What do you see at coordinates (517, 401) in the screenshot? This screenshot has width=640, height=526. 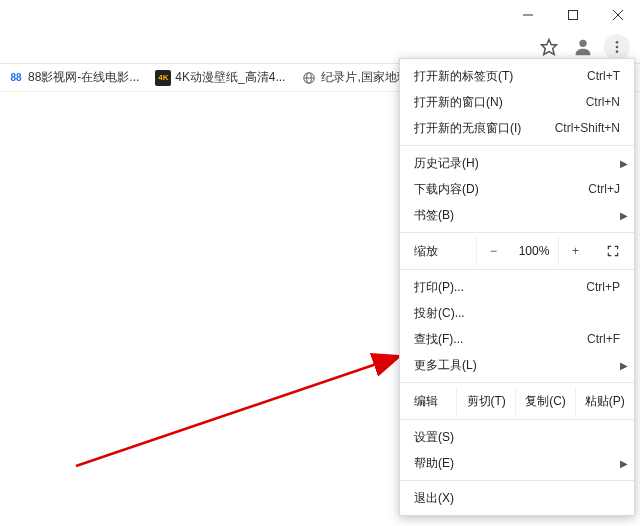 I see `menu-edit-row: 编辑 剪切(T) 复制(C) 粘贴(P)` at bounding box center [517, 401].